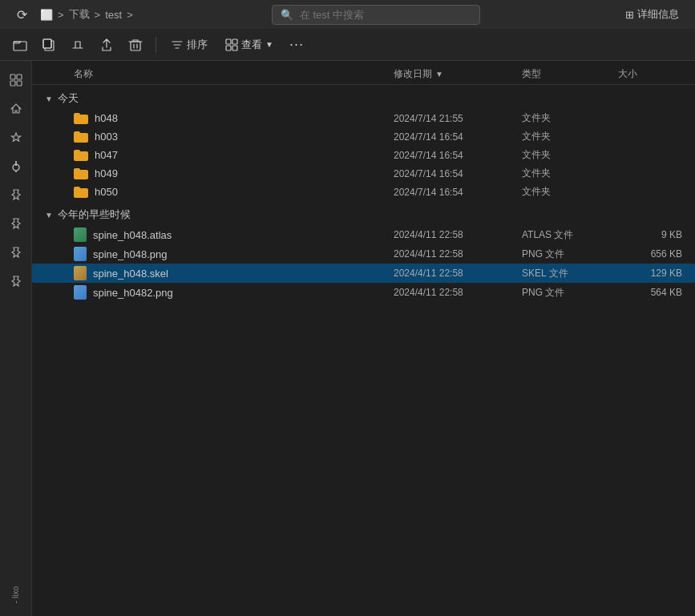 The width and height of the screenshot is (695, 616). Describe the element at coordinates (49, 45) in the screenshot. I see `copy-button` at that location.